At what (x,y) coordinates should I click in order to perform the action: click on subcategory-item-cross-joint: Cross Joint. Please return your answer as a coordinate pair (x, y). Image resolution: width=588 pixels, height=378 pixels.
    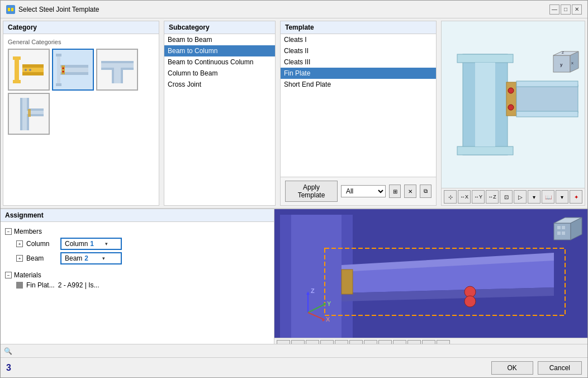
    Looking at the image, I should click on (220, 84).